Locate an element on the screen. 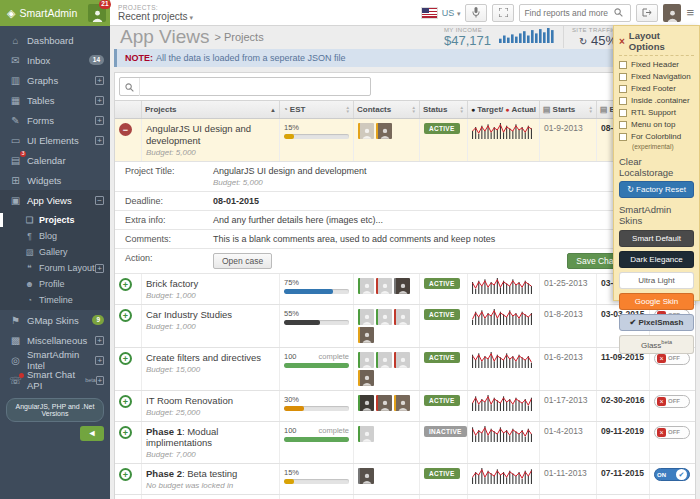  collapse-row-icon: − is located at coordinates (126, 130).